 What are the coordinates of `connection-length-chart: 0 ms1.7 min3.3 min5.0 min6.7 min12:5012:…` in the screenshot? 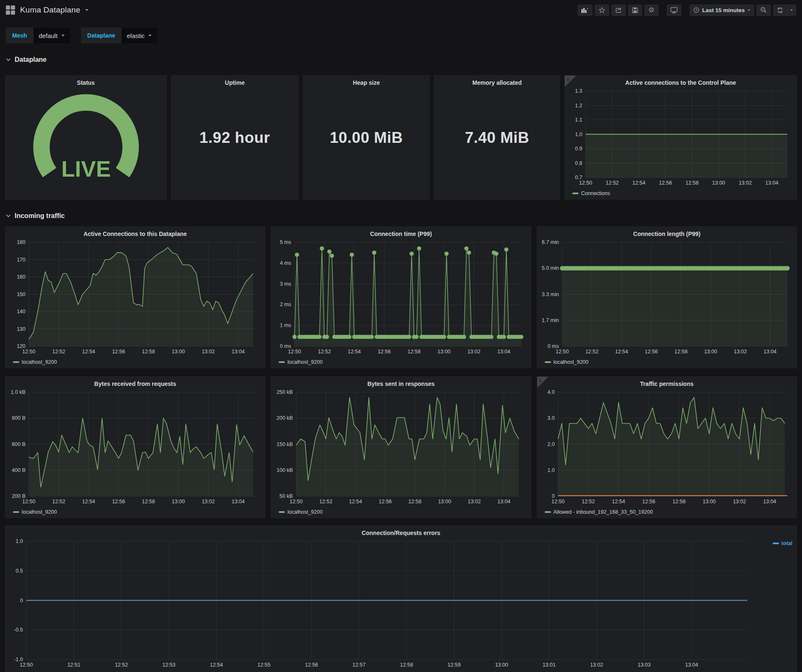 It's located at (666, 302).